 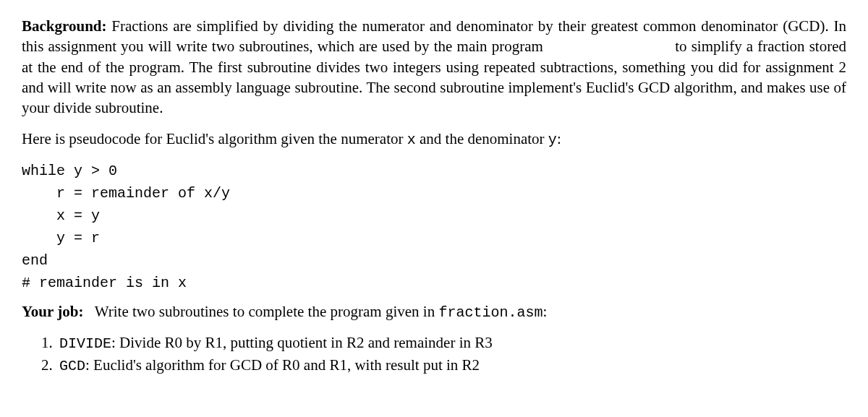 What do you see at coordinates (490, 312) in the screenshot?
I see `filename: fraction.asm` at bounding box center [490, 312].